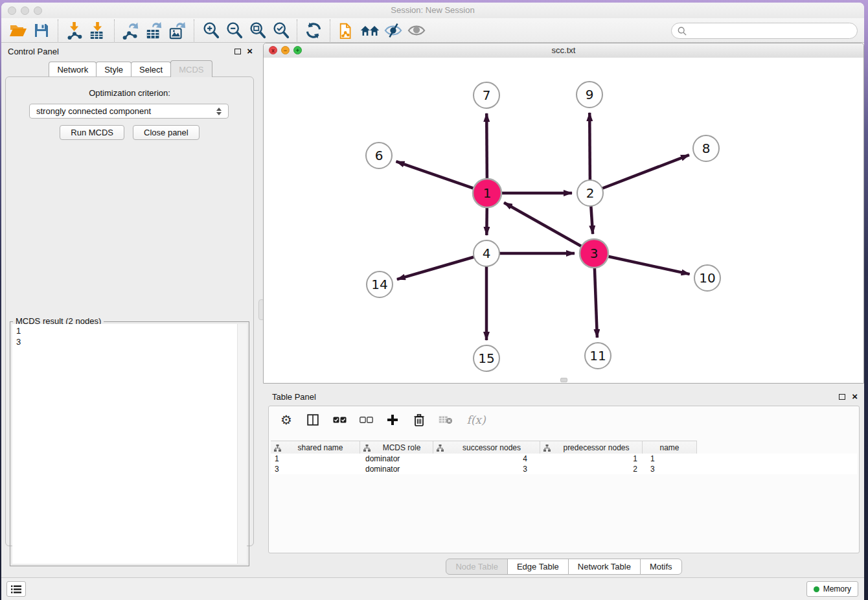 This screenshot has width=868, height=600. What do you see at coordinates (129, 111) in the screenshot?
I see `criterion-dropdown: strongly connected component` at bounding box center [129, 111].